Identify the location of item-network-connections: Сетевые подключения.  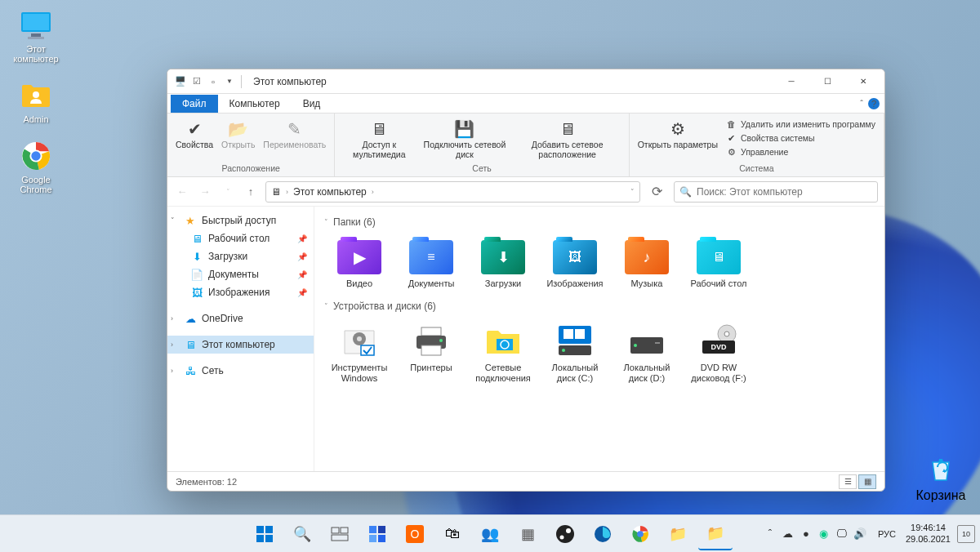
(503, 353).